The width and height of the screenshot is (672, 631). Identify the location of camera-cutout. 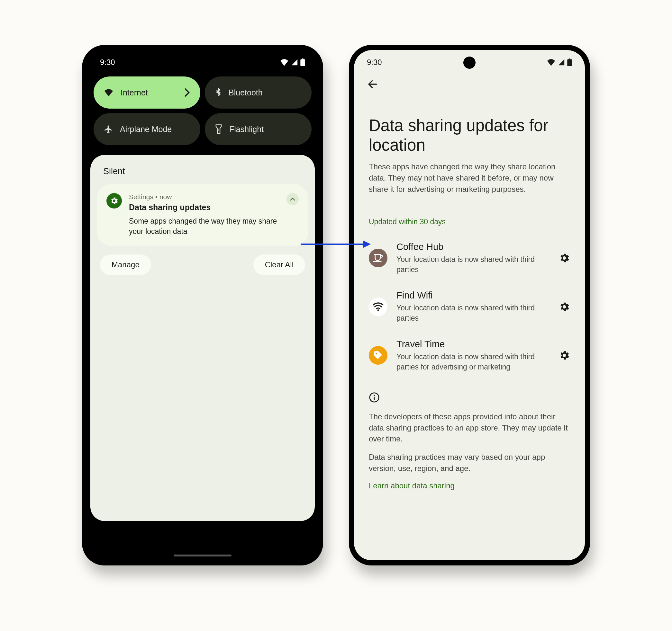
(470, 63).